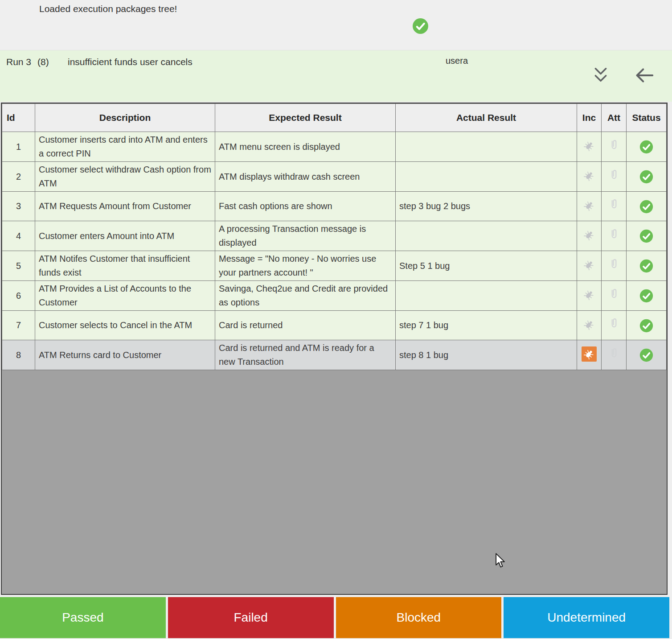  I want to click on step-description-cell: ATM Requests Amount from Customer, so click(125, 206).